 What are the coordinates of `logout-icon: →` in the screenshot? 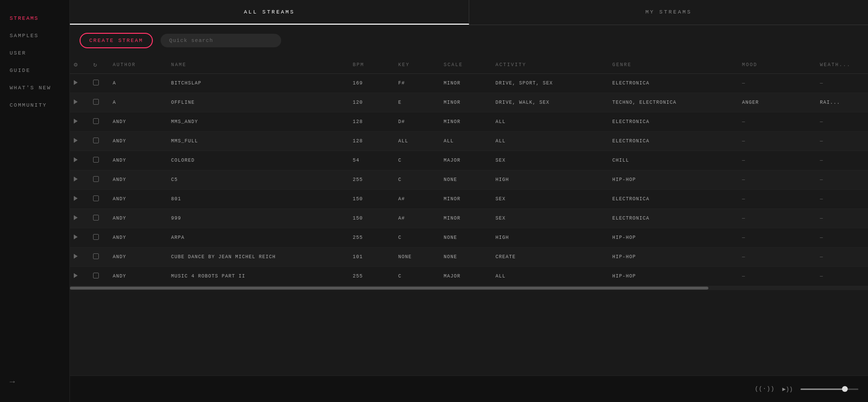 It's located at (13, 382).